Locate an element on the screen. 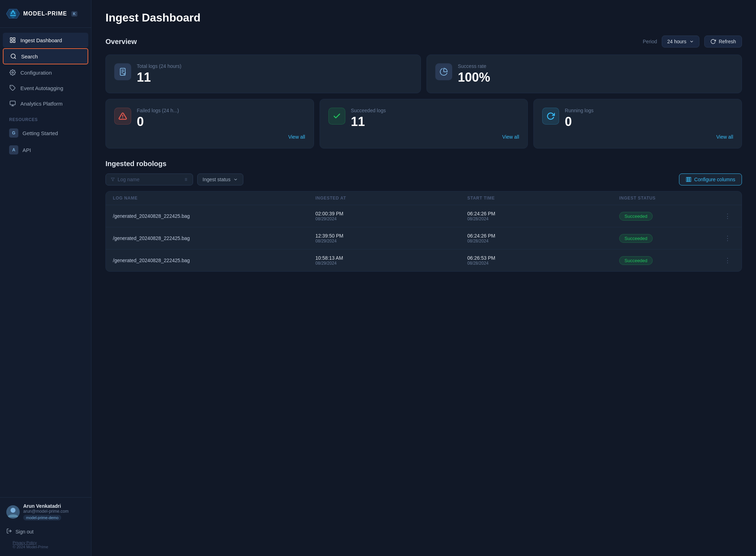 The height and width of the screenshot is (556, 756). sort-icon is located at coordinates (186, 179).